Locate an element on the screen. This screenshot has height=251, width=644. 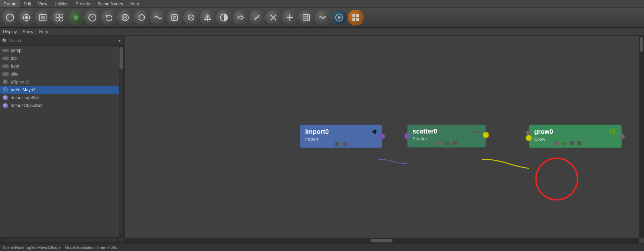
grow0-output is located at coordinates (622, 136).